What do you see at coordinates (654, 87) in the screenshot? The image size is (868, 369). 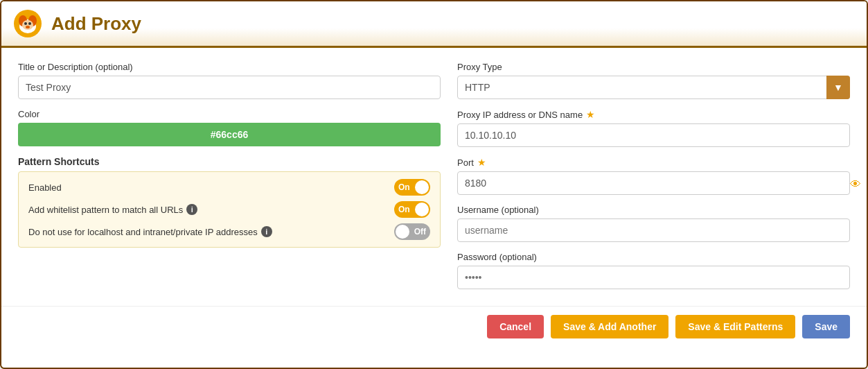 I see `proxy-type-select-wrapper: HTTP HTTPS SOCKS4 SOCKS5 ▼` at bounding box center [654, 87].